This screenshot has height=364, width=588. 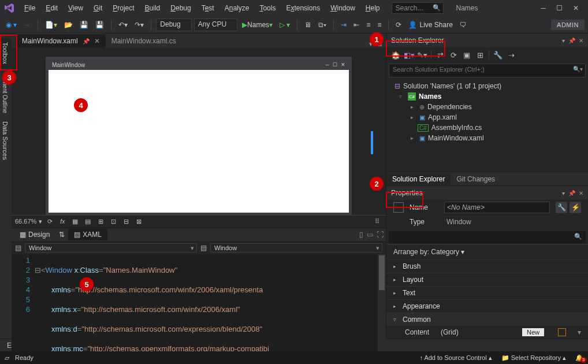 I want to click on menu-edit: Edit, so click(x=52, y=8).